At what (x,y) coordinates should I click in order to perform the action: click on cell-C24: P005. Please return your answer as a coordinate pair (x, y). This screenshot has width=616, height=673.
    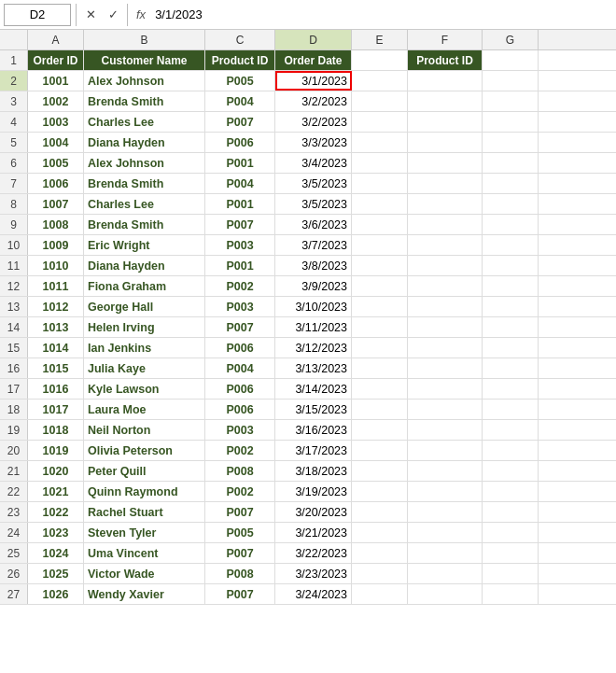
    Looking at the image, I should click on (241, 532).